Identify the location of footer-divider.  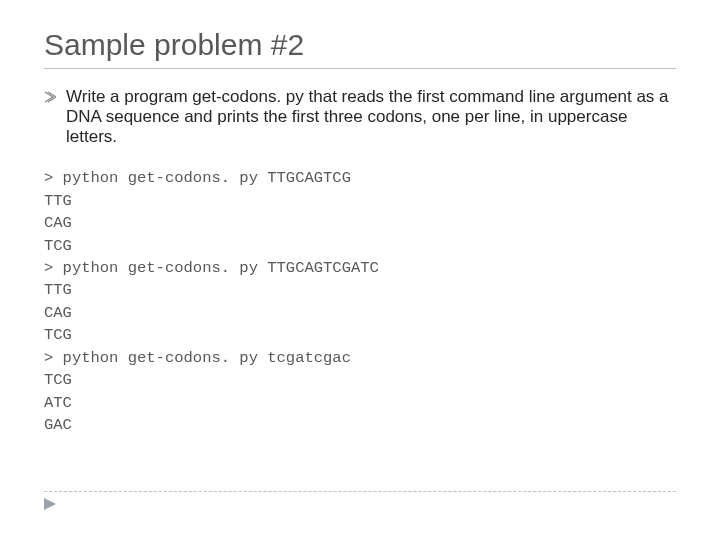
(360, 492).